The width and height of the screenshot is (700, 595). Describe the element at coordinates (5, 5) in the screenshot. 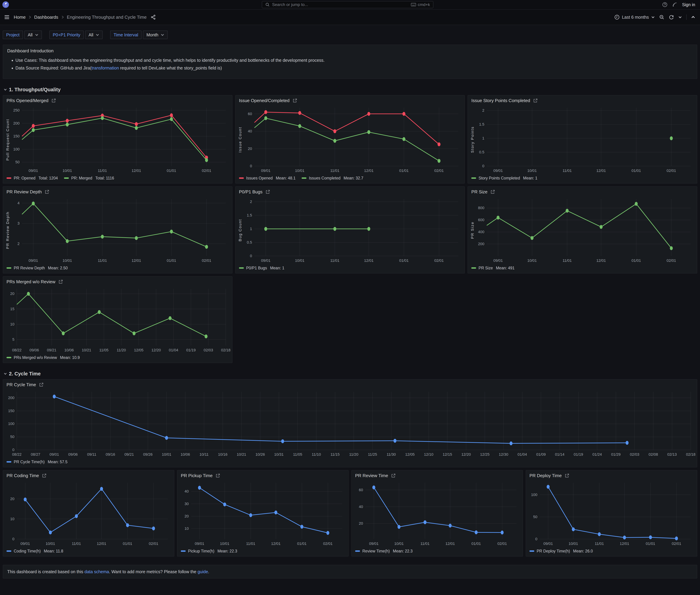

I see `devlake-logo` at that location.